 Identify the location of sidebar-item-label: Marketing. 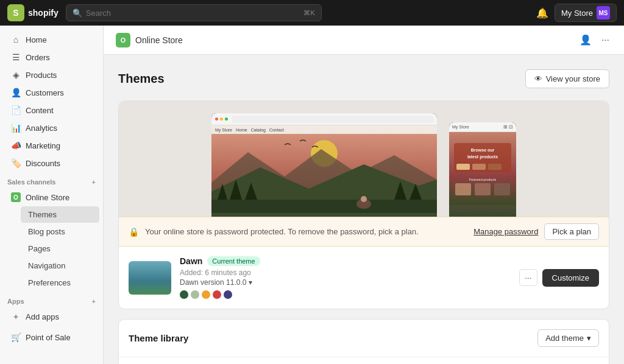
(43, 146).